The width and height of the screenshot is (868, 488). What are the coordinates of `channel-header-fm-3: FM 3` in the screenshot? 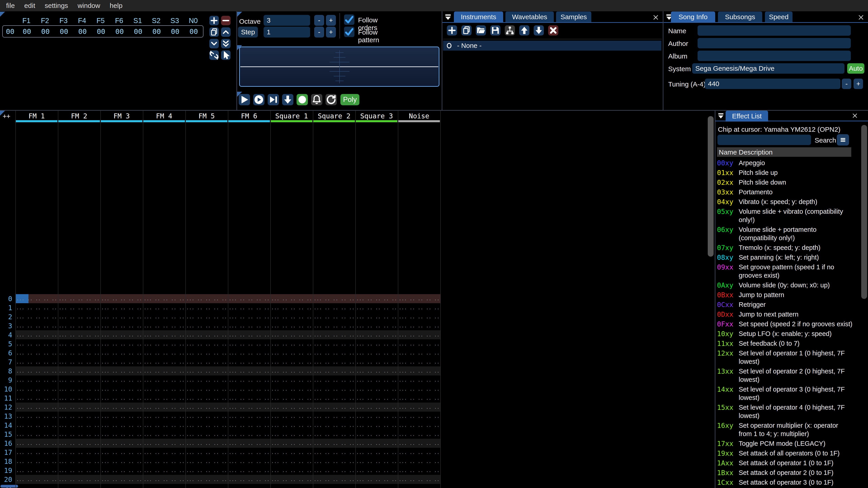 It's located at (122, 116).